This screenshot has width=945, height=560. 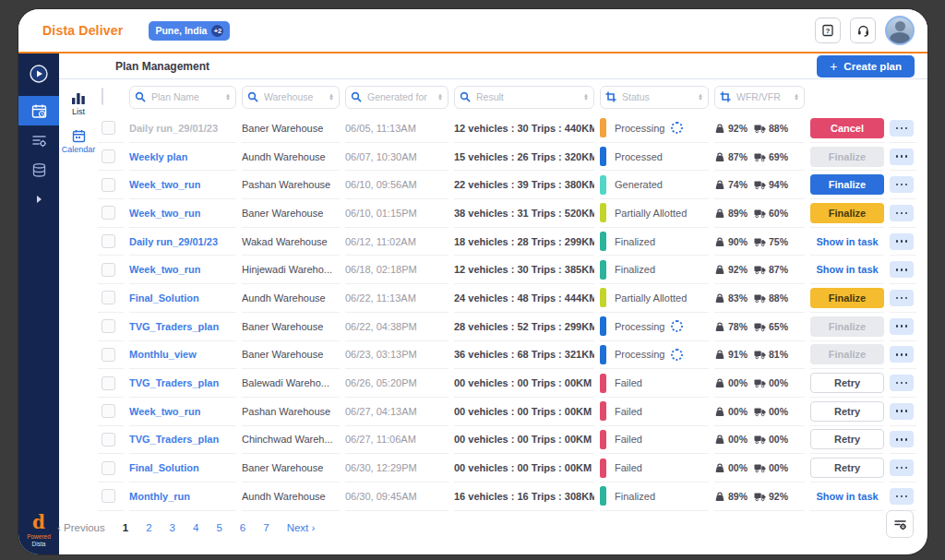 What do you see at coordinates (39, 140) in the screenshot?
I see `sidebar-item-tasks` at bounding box center [39, 140].